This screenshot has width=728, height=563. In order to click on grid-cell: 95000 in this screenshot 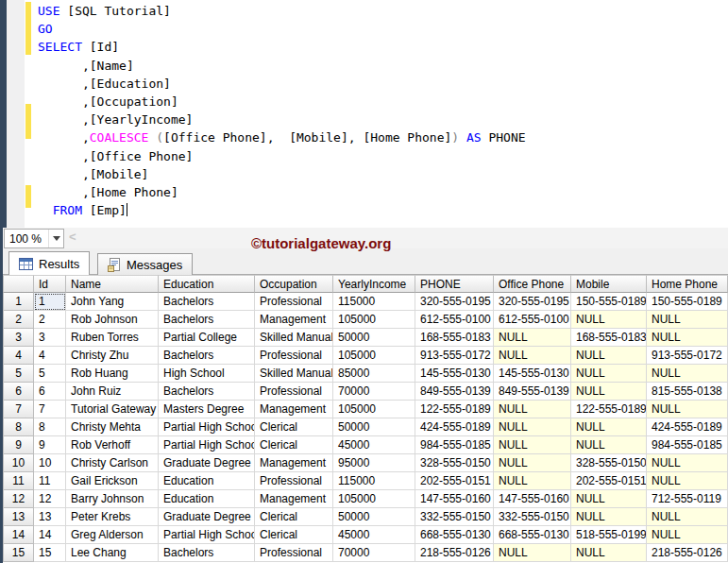, I will do `click(374, 463)`.